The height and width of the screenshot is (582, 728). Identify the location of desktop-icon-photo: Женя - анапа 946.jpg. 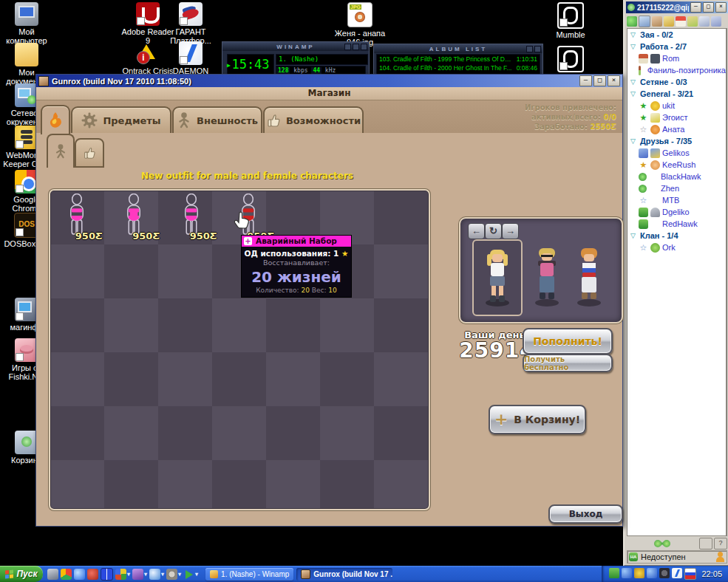
(360, 24).